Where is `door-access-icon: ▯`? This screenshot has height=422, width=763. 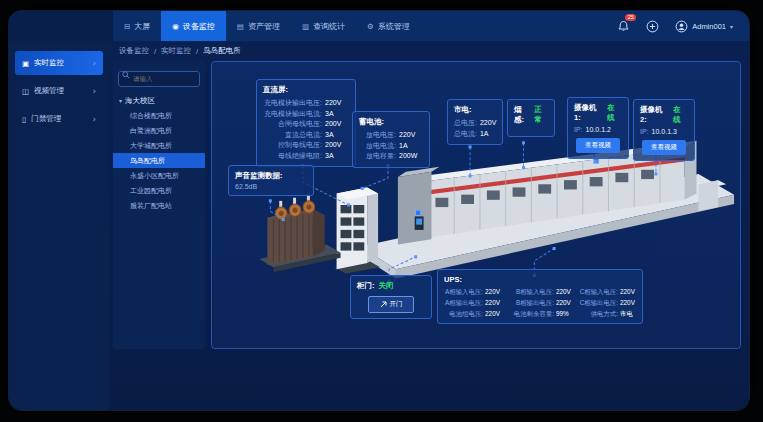
door-access-icon: ▯ is located at coordinates (24, 120).